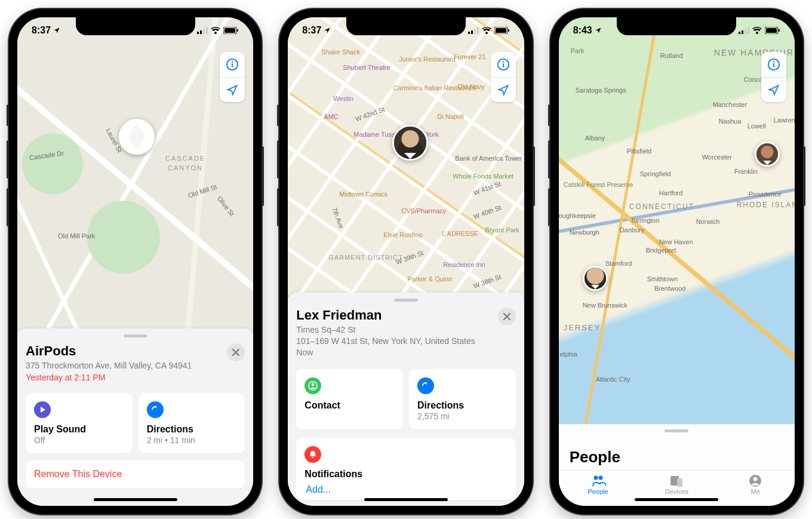 Image resolution: width=812 pixels, height=519 pixels. What do you see at coordinates (406, 474) in the screenshot?
I see `notifications-label: Notifications` at bounding box center [406, 474].